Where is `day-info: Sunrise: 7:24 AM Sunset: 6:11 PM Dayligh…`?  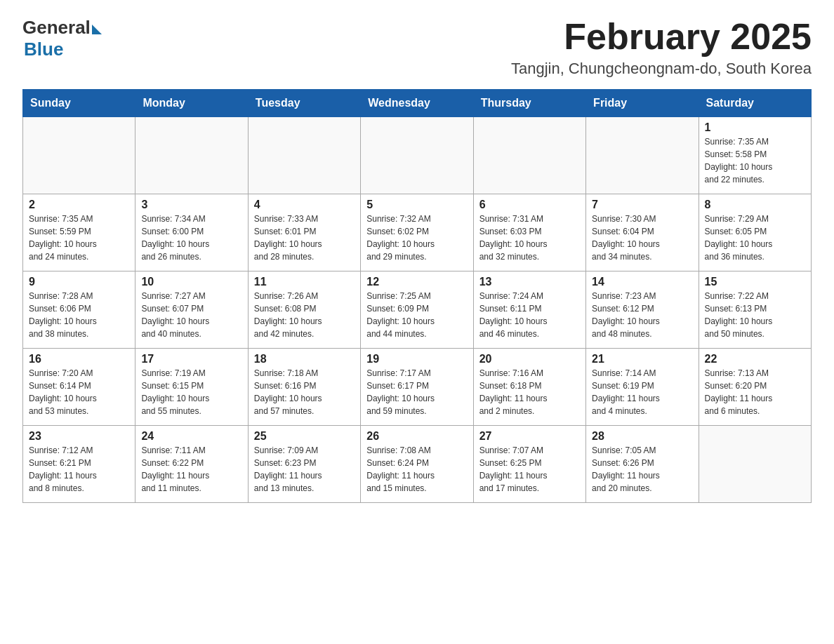 day-info: Sunrise: 7:24 AM Sunset: 6:11 PM Dayligh… is located at coordinates (529, 315).